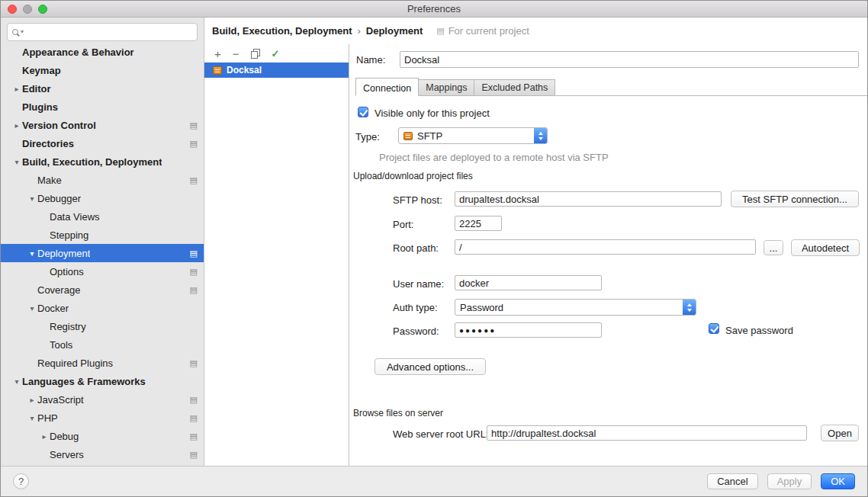 This screenshot has height=497, width=868. I want to click on sidebar-item: ▾ Languages & Frameworks ▤, so click(102, 381).